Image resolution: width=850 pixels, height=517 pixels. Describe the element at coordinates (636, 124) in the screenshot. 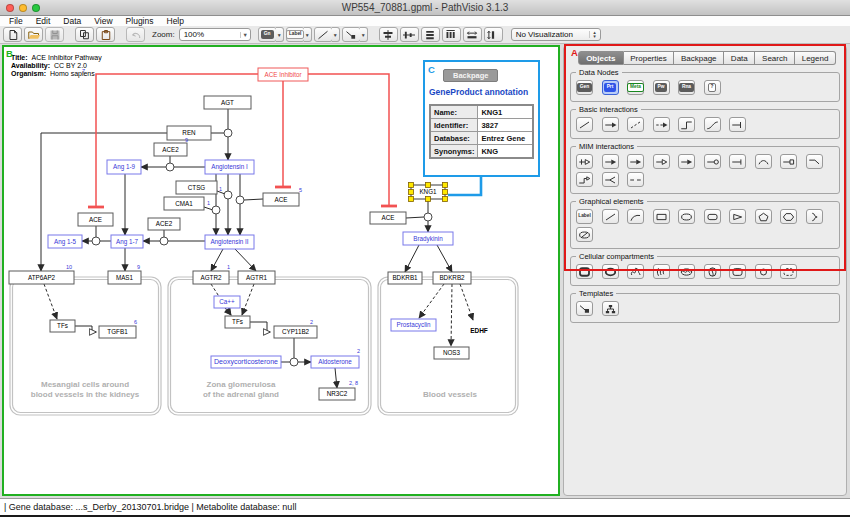

I see `dashed-line-button` at that location.